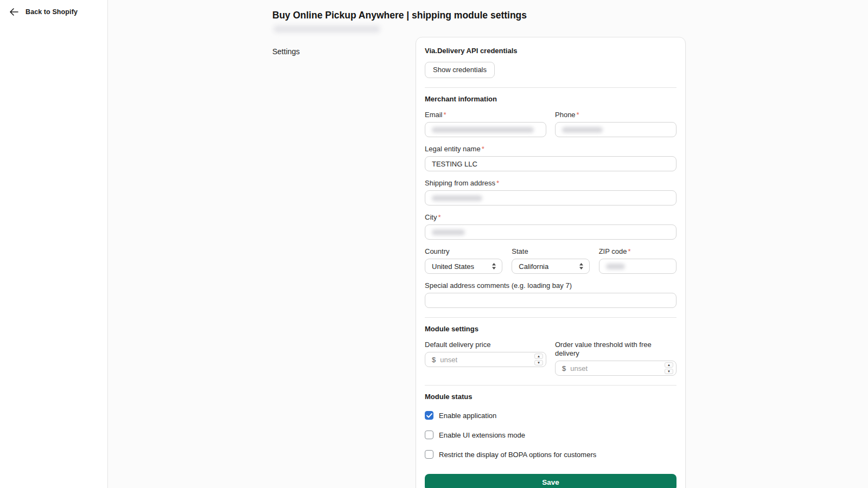 This screenshot has width=868, height=488. Describe the element at coordinates (551, 99) in the screenshot. I see `merchant-information-title: Merchant information` at that location.